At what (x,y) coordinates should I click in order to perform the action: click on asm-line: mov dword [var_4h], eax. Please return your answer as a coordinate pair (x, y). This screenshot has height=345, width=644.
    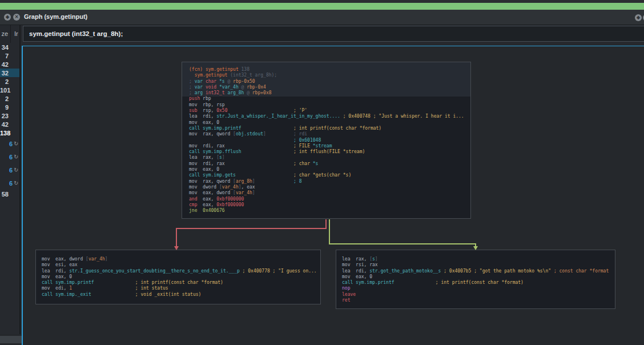
    Looking at the image, I should click on (330, 187).